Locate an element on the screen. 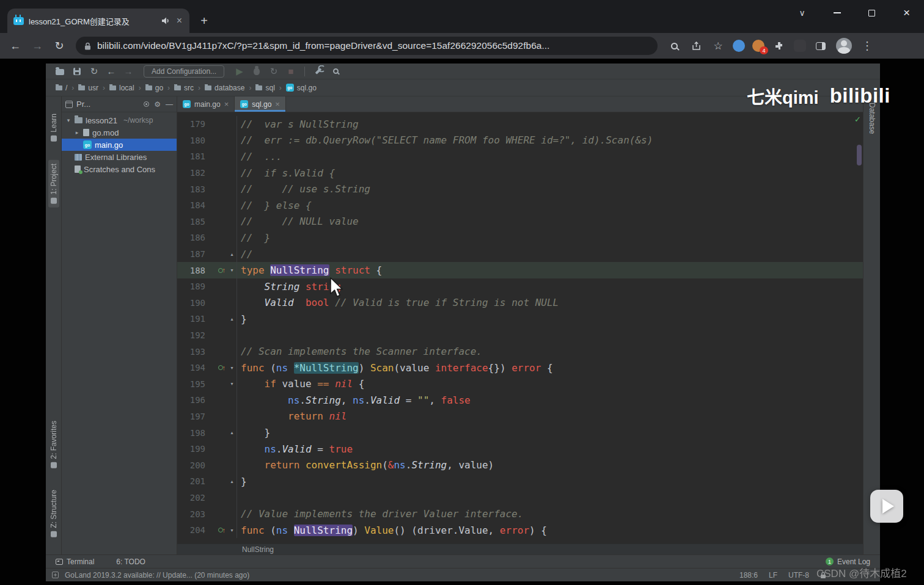  encoding: UTF-8 is located at coordinates (799, 575).